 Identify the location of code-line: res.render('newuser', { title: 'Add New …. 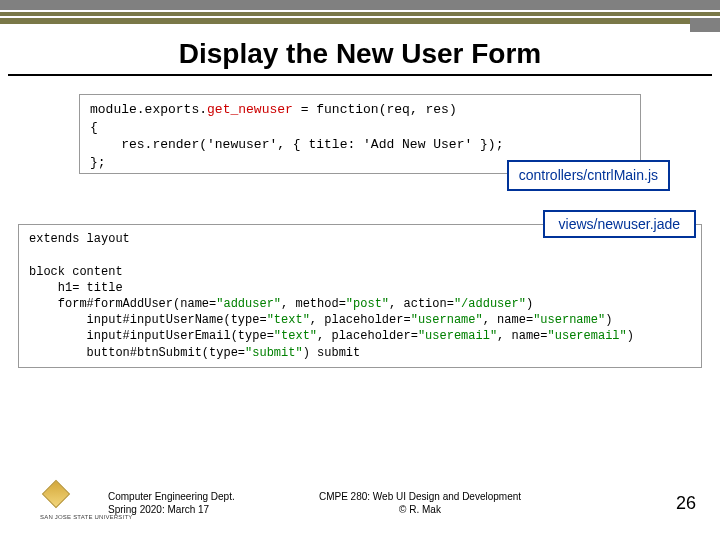
(360, 145).